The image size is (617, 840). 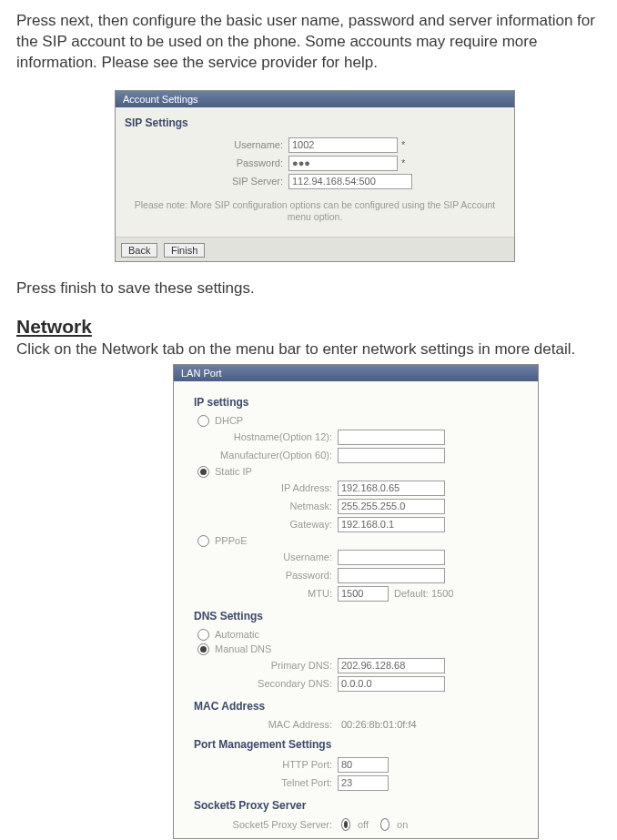 I want to click on account-settings-titlebar: Account Settings, so click(x=315, y=99).